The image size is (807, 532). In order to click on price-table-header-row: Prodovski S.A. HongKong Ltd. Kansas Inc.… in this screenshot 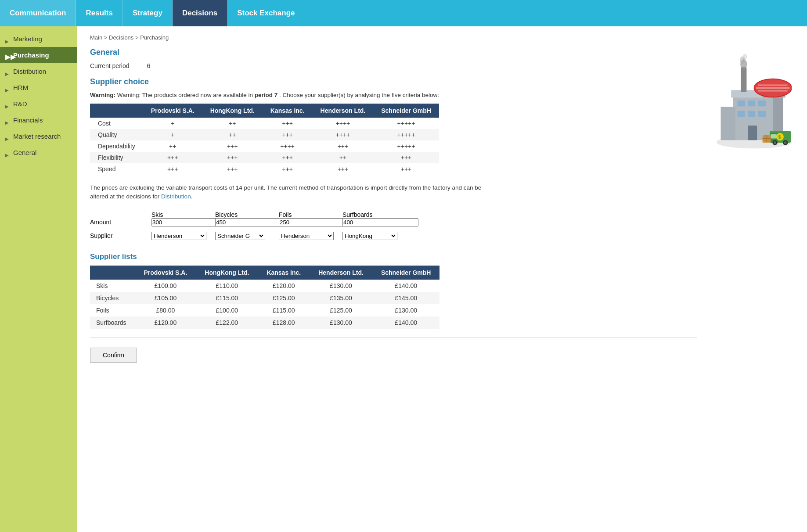, I will do `click(265, 273)`.